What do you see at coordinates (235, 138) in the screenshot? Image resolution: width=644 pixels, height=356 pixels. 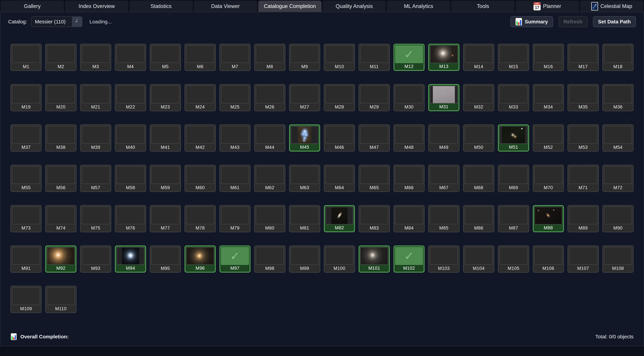 I see `catalog-cell-m43: M43` at bounding box center [235, 138].